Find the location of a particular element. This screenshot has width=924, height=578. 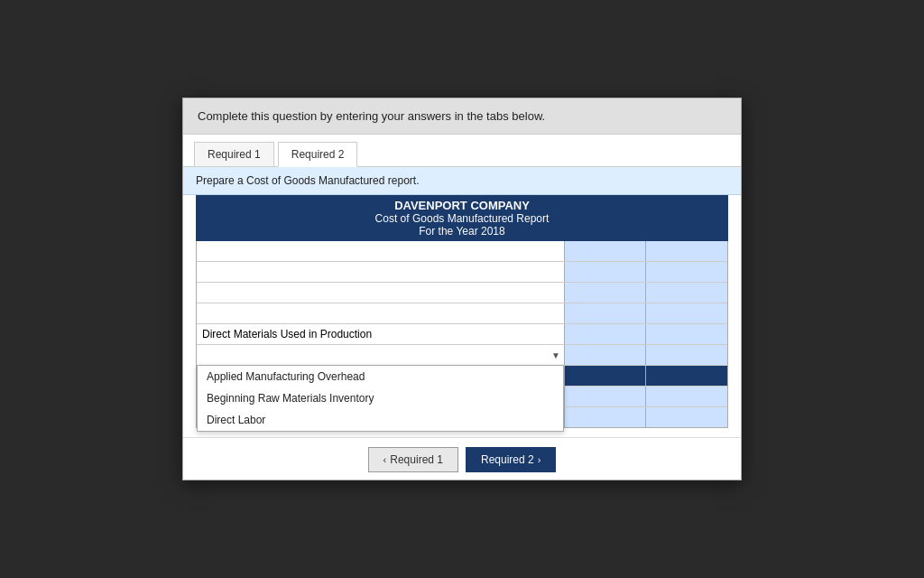

left-arrow-icon: ‹ is located at coordinates (385, 460).